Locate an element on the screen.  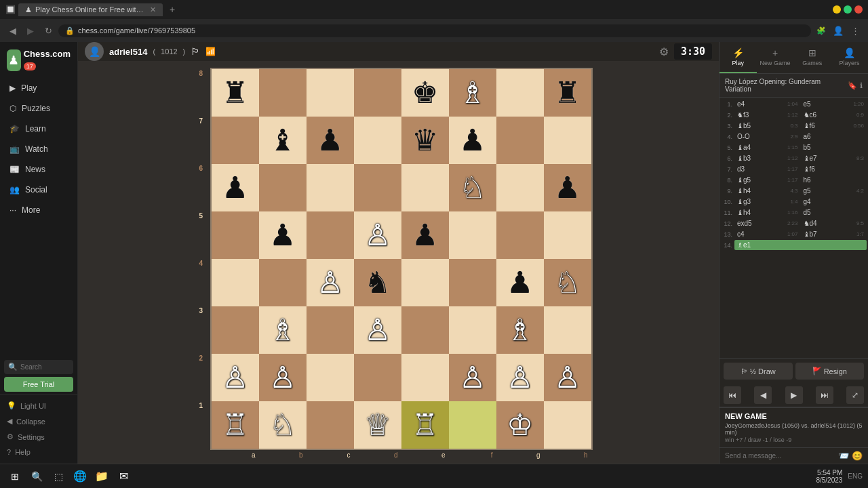
sidebar-item-puzzles: ⬡ Puzzles is located at coordinates (39, 108).